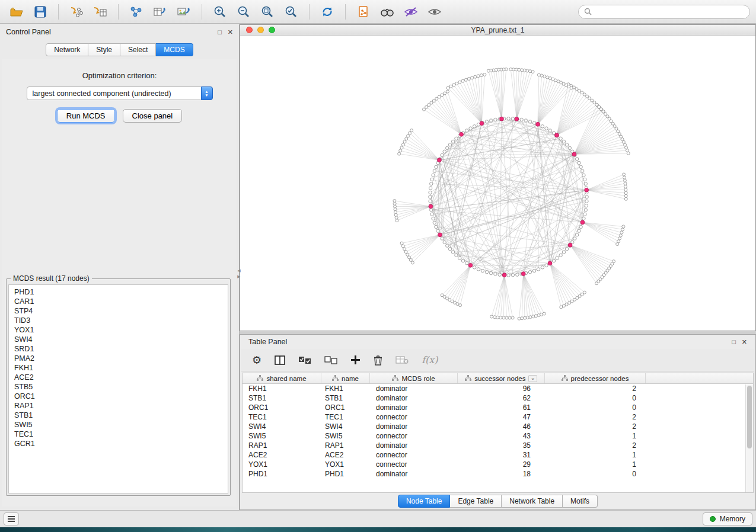 This screenshot has height=532, width=756. Describe the element at coordinates (17, 12) in the screenshot. I see `open-session-icon` at that location.